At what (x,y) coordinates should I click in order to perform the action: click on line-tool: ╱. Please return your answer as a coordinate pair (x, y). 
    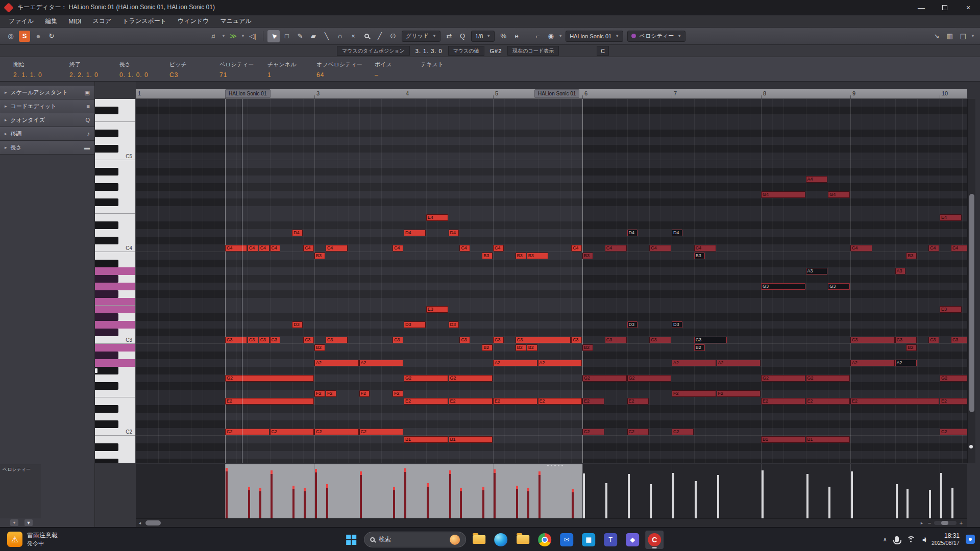
    Looking at the image, I should click on (380, 36).